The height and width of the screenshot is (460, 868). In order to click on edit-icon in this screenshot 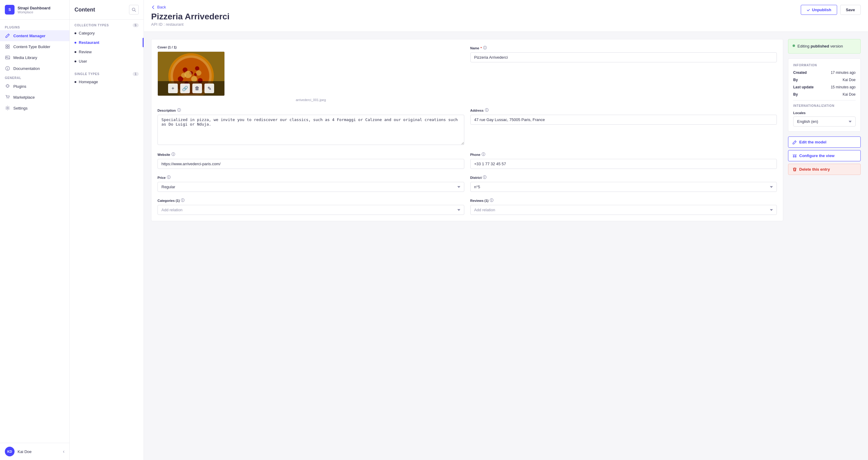, I will do `click(7, 36)`.